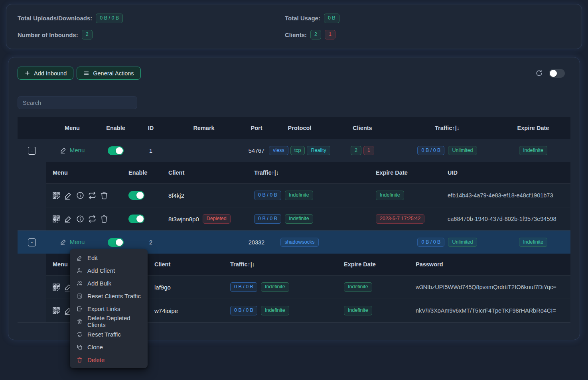 The height and width of the screenshot is (380, 588). Describe the element at coordinates (506, 173) in the screenshot. I see `header-uid: UID` at that location.